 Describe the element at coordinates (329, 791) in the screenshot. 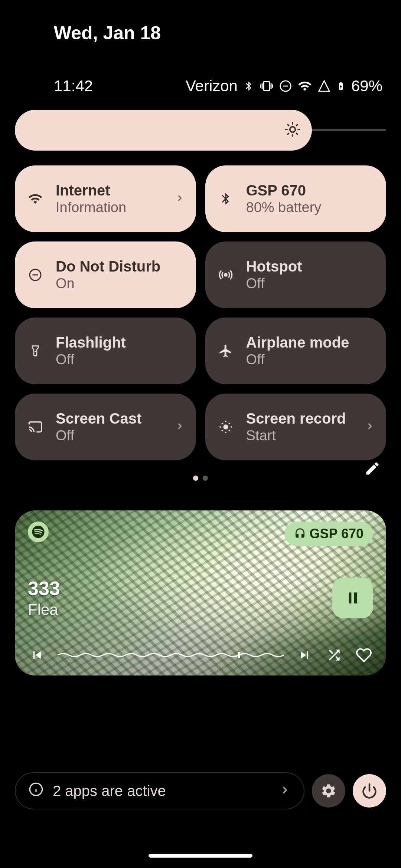

I see `settings-button` at that location.